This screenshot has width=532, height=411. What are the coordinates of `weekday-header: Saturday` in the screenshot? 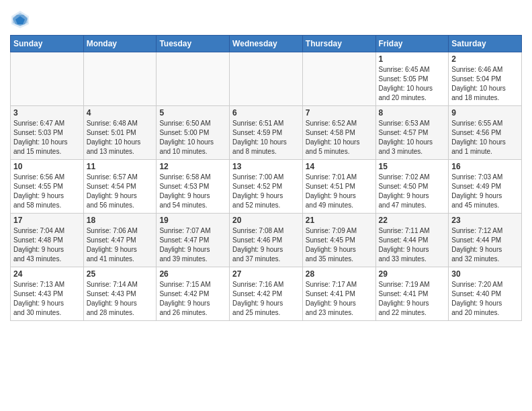 It's located at (485, 44).